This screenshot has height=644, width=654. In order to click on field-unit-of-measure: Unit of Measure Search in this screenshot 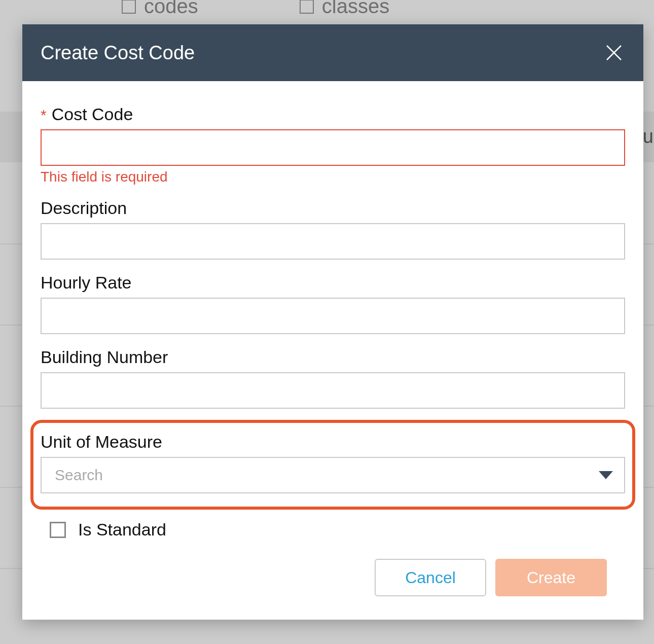, I will do `click(333, 462)`.